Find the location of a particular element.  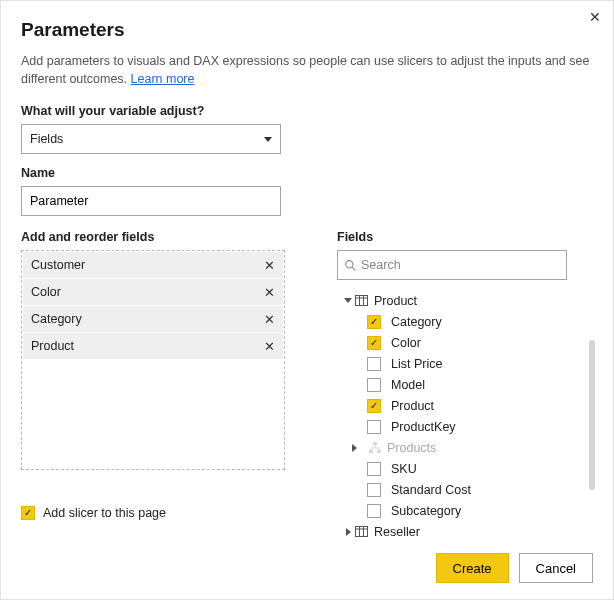

reorder-item-label: Customer is located at coordinates (58, 265).